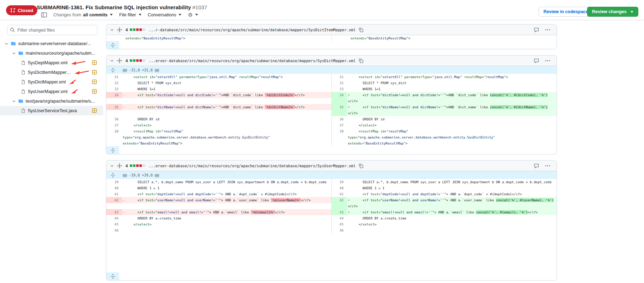  I want to click on hunk-row: @@ -39,8 +39,8 @@, so click(331, 175).